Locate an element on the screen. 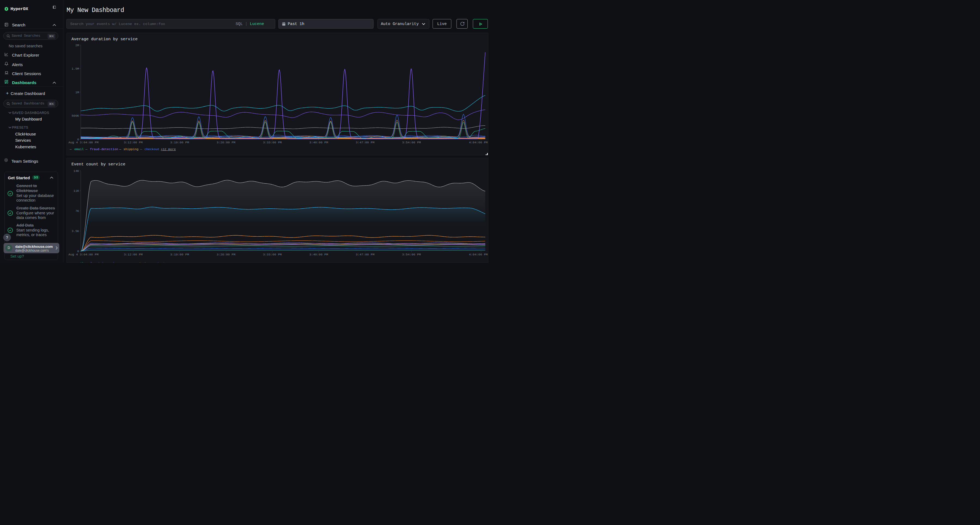 The height and width of the screenshot is (525, 980). svg-text: recommendation is located at coordinates (137, 262).